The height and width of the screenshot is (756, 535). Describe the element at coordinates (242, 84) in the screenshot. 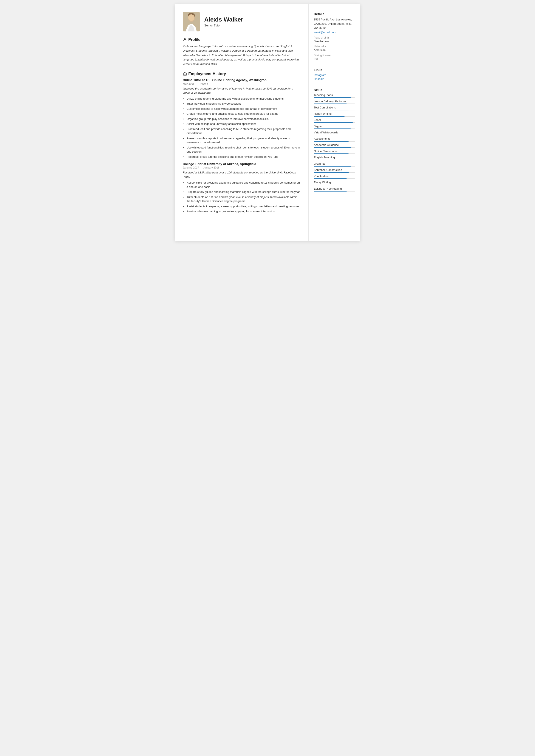

I see `job-1-period: May 2018 — Present` at that location.